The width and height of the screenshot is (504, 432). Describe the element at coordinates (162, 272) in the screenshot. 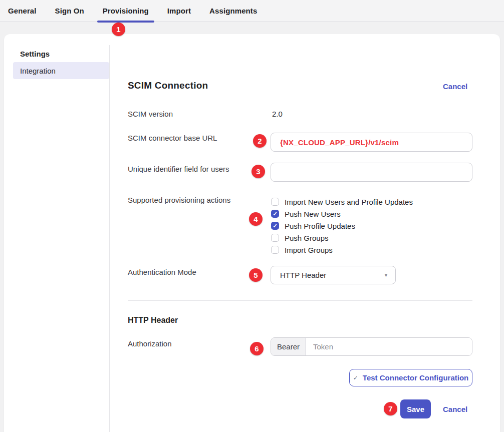

I see `auth-mode-label: Authentication Mode` at that location.